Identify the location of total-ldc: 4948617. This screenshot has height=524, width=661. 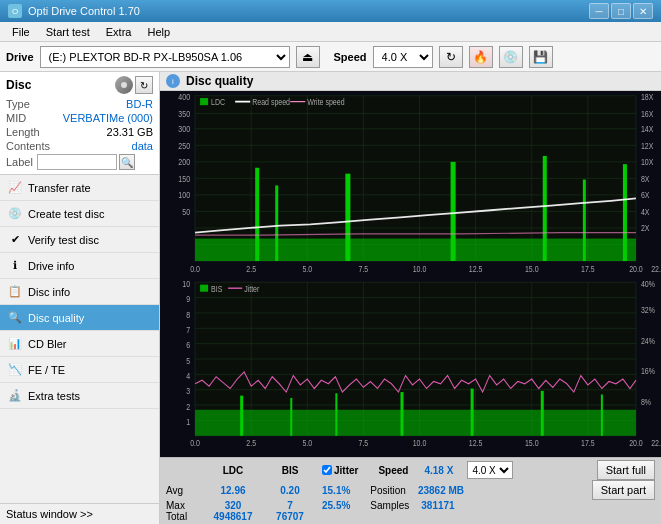
(233, 516).